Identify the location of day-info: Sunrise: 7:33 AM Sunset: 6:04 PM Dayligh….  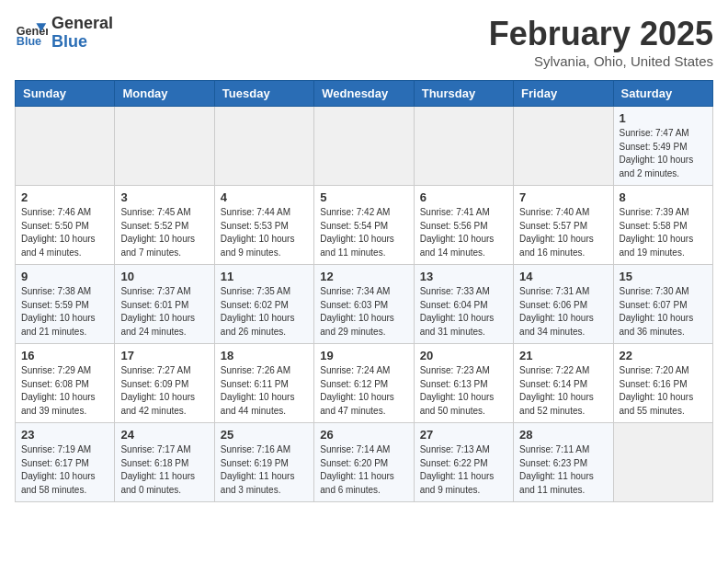
(463, 312).